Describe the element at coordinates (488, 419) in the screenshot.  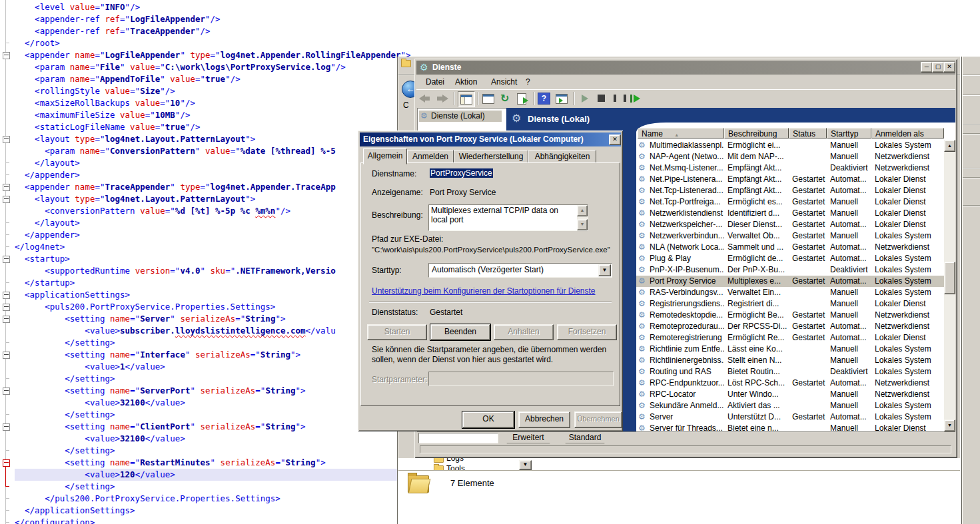
I see `ok-button: OK` at that location.